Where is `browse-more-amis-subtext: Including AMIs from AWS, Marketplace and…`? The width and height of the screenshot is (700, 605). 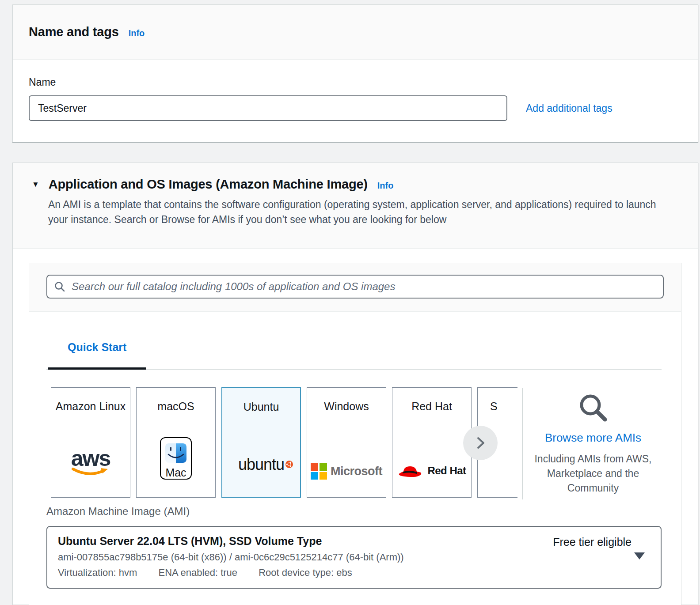
browse-more-amis-subtext: Including AMIs from AWS, Marketplace and… is located at coordinates (593, 473).